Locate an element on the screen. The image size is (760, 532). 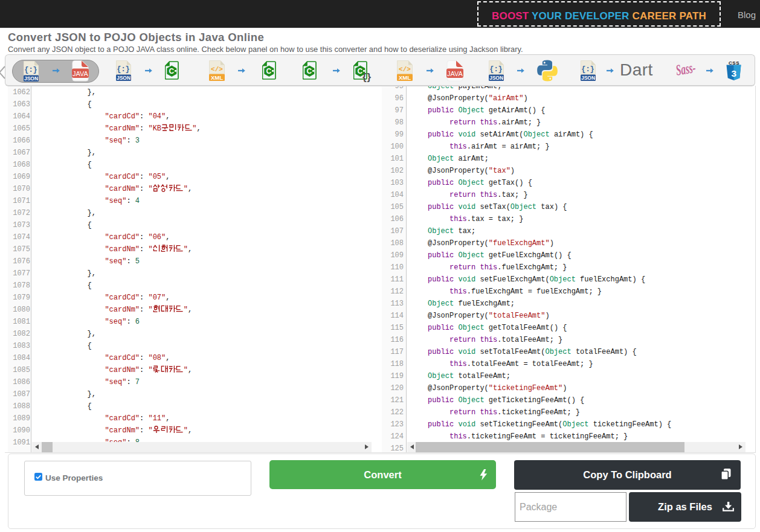
svg-text: 3 is located at coordinates (733, 74).